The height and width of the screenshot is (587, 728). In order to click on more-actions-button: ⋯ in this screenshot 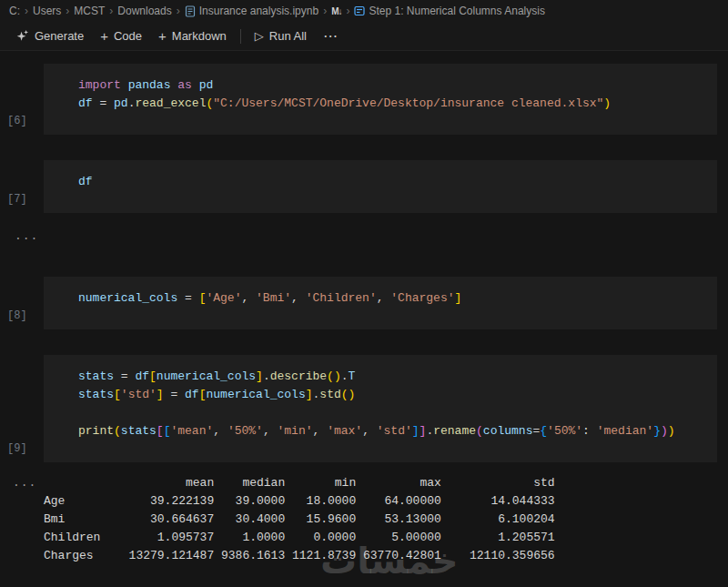, I will do `click(331, 36)`.